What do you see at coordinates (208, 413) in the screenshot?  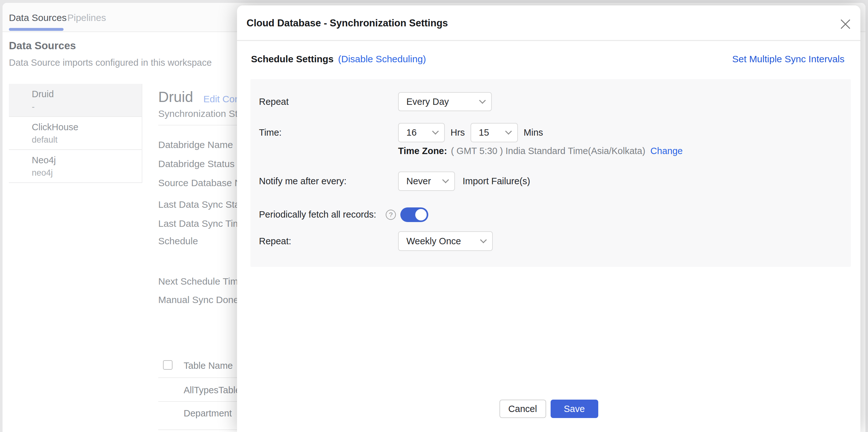 I see `table-row: Department` at bounding box center [208, 413].